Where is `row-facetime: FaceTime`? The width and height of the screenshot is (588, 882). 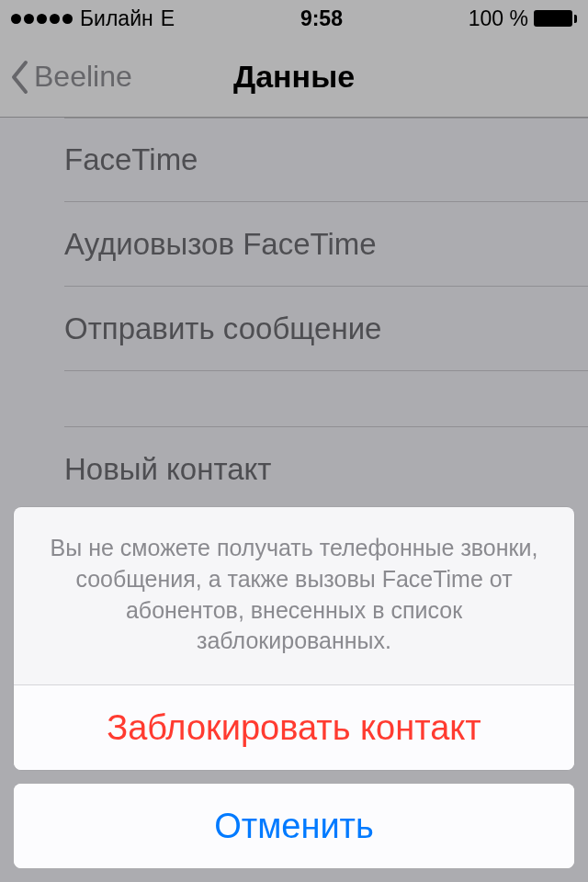 row-facetime: FaceTime is located at coordinates (326, 160).